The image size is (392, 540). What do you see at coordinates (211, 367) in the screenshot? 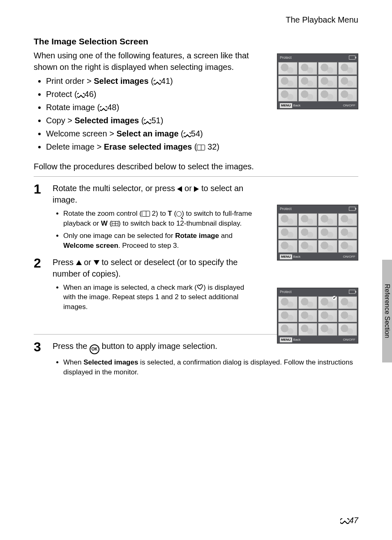
I see `list-item: When Selected images is selected, a conf…` at bounding box center [211, 367].